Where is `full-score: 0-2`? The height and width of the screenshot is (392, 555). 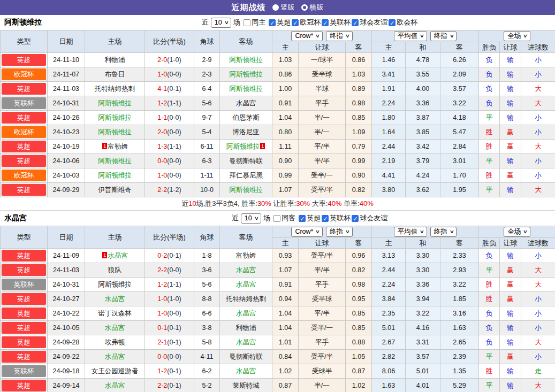
full-score: 0-2 is located at coordinates (162, 256).